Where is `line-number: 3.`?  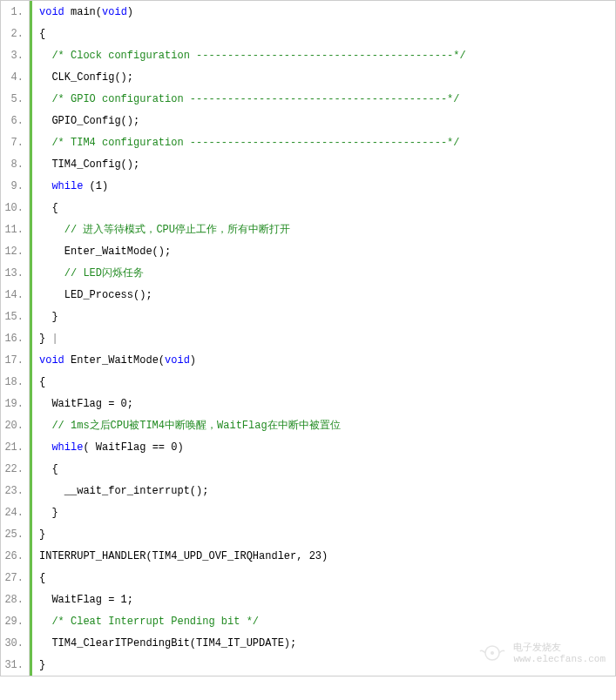
line-number: 3. is located at coordinates (15, 56).